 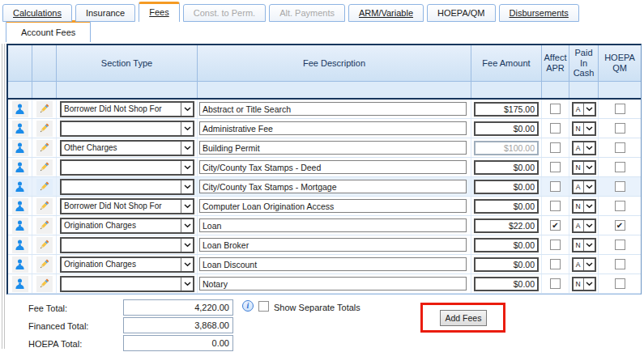 What do you see at coordinates (524, 187) in the screenshot?
I see `fee-amount-value: $0.00` at bounding box center [524, 187].